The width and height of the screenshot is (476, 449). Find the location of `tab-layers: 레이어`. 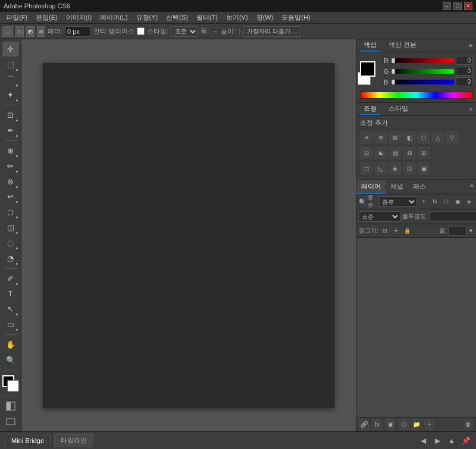

tab-layers: 레이어 is located at coordinates (371, 187).